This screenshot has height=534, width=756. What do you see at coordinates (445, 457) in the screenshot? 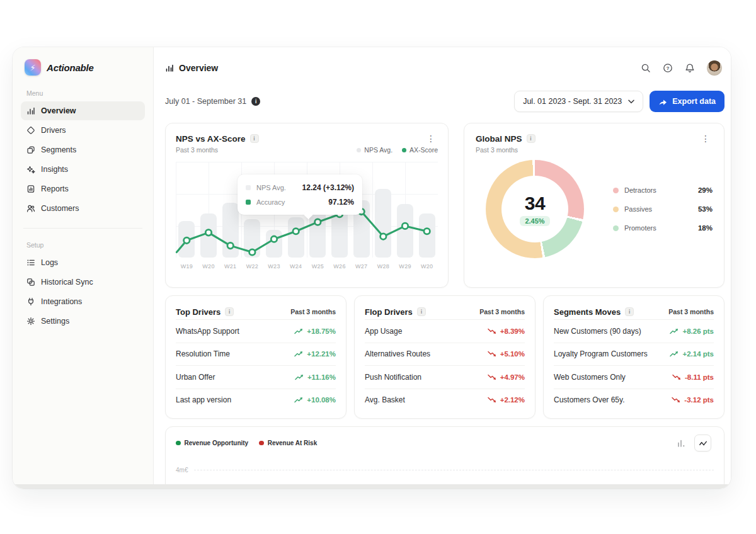
I see `revenue-forecast-card: Revenue Opportunity Revenue At Risk 4m€` at bounding box center [445, 457].